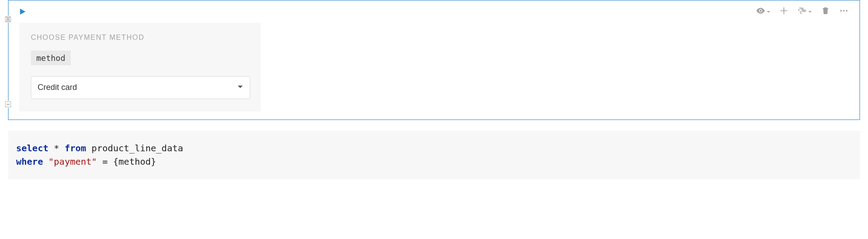 The width and height of the screenshot is (868, 239). What do you see at coordinates (844, 12) in the screenshot?
I see `more-actions-button` at bounding box center [844, 12].